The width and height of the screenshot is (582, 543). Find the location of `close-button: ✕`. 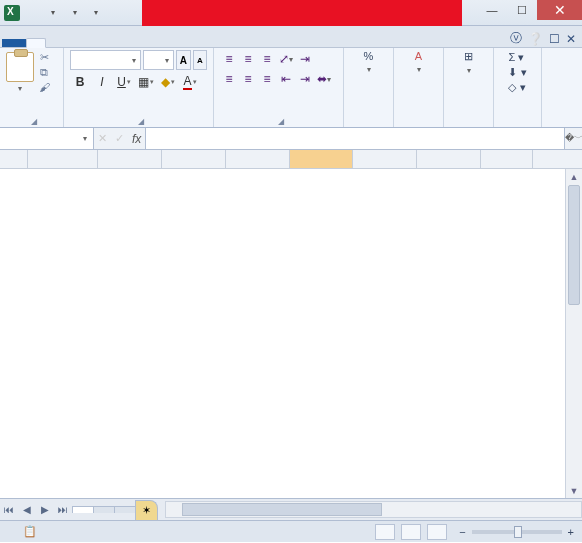

close-button: ✕ is located at coordinates (560, 10).